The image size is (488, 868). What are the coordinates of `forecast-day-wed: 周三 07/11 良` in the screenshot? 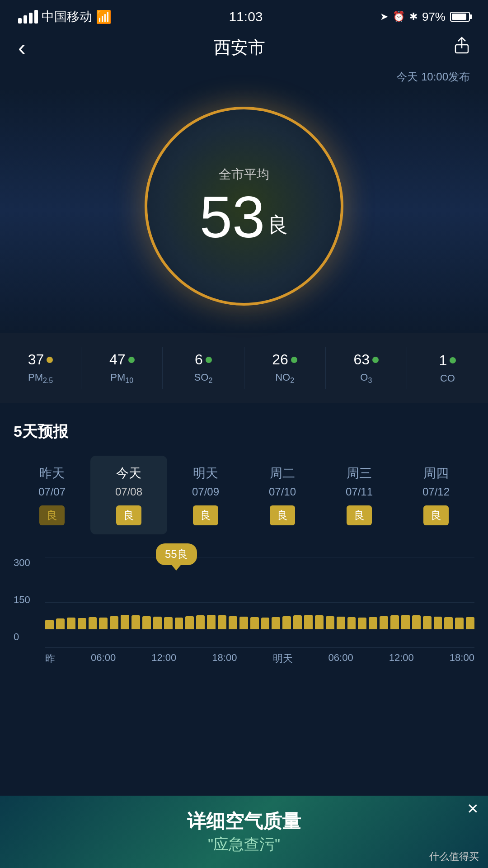 It's located at (359, 495).